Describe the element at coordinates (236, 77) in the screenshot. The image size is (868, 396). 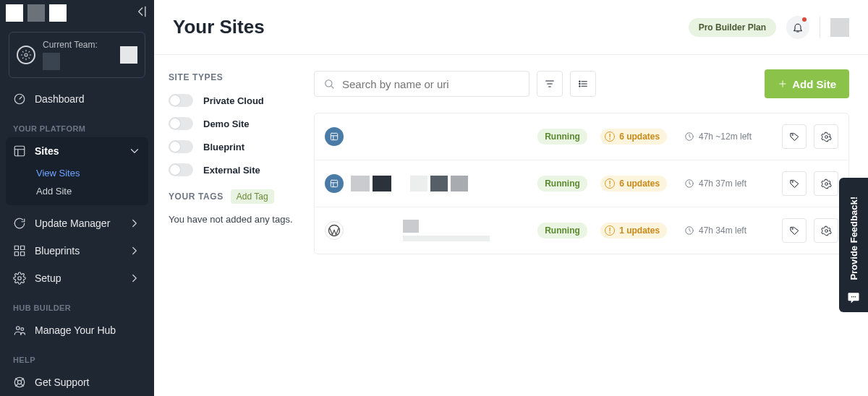
I see `site-types-heading: SITE TYPES` at that location.